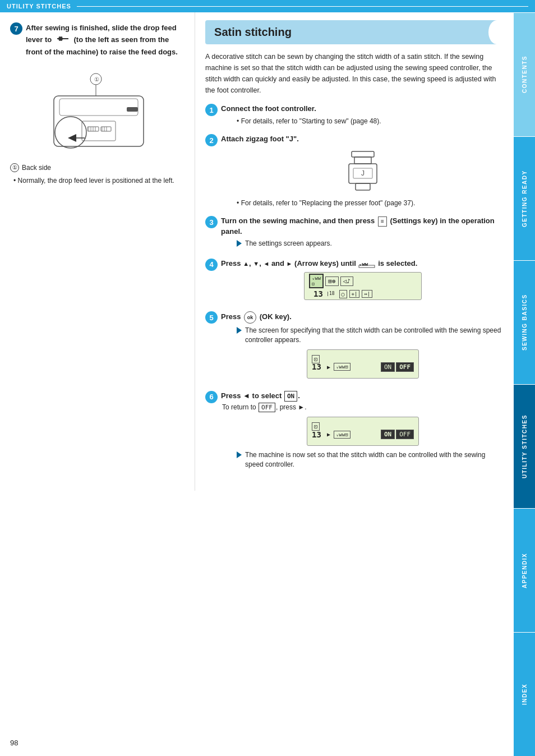 The width and height of the screenshot is (535, 756). I want to click on step-2-sub: For details, refer to "Replacing the pre…, so click(371, 203).